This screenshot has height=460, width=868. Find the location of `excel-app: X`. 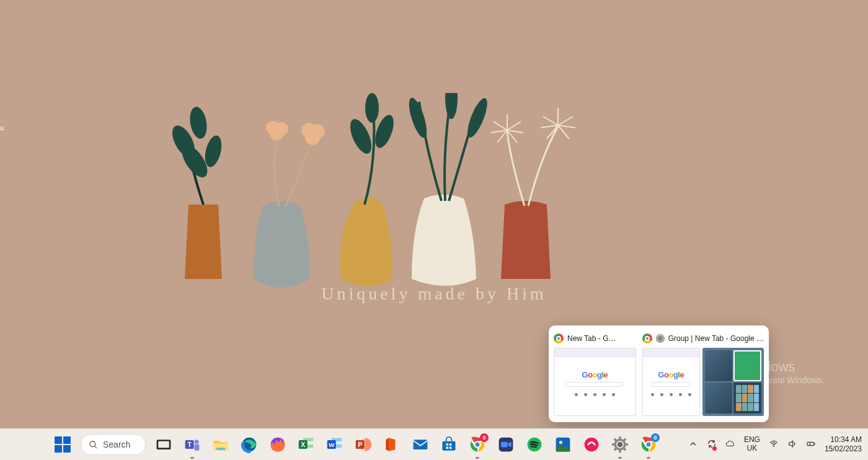

excel-app: X is located at coordinates (306, 445).